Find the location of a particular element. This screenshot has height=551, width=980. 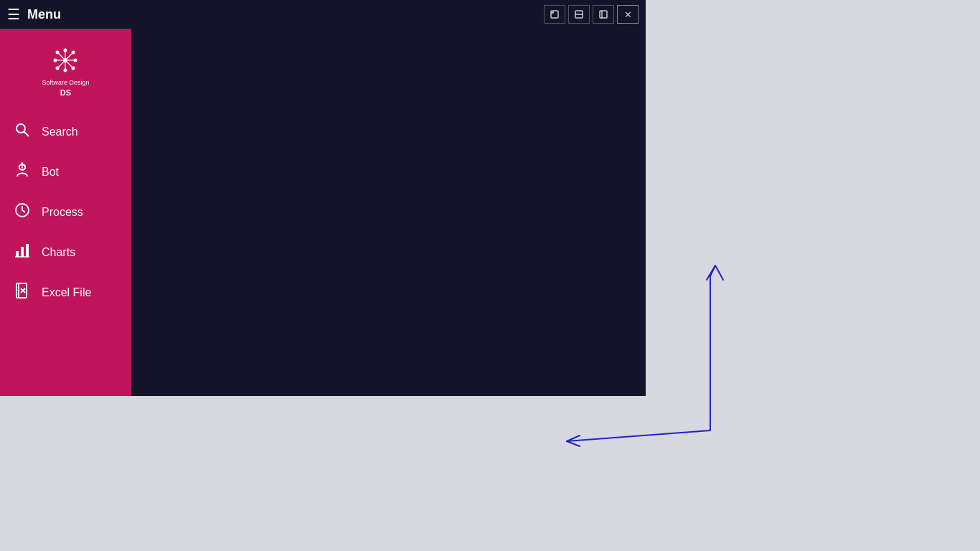

process-label: Process is located at coordinates (62, 212).